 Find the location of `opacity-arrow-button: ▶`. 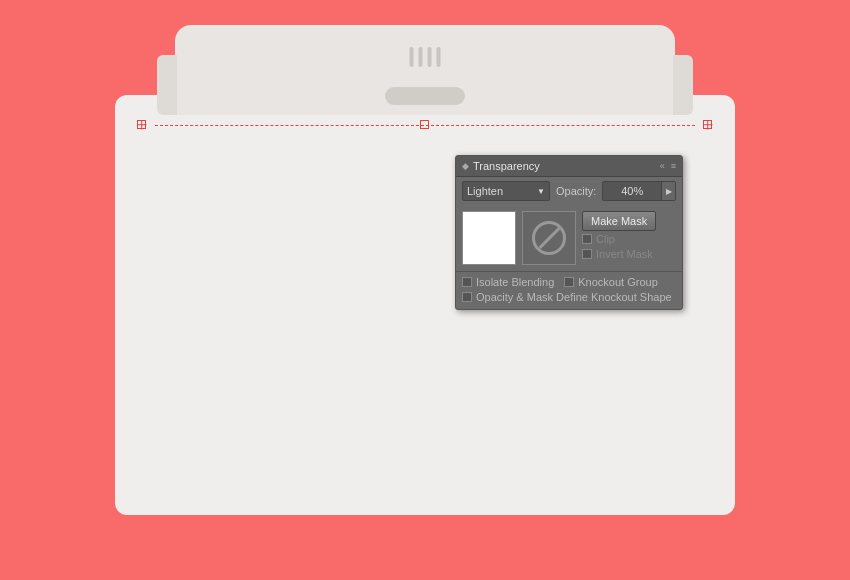

opacity-arrow-button: ▶ is located at coordinates (668, 191).